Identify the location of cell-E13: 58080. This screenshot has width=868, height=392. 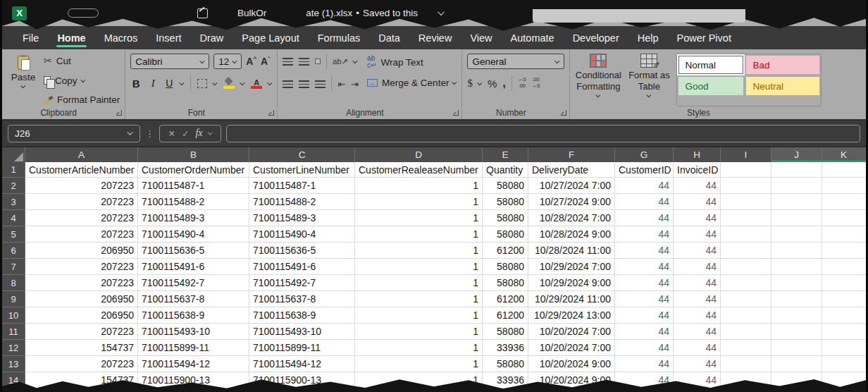
(506, 364).